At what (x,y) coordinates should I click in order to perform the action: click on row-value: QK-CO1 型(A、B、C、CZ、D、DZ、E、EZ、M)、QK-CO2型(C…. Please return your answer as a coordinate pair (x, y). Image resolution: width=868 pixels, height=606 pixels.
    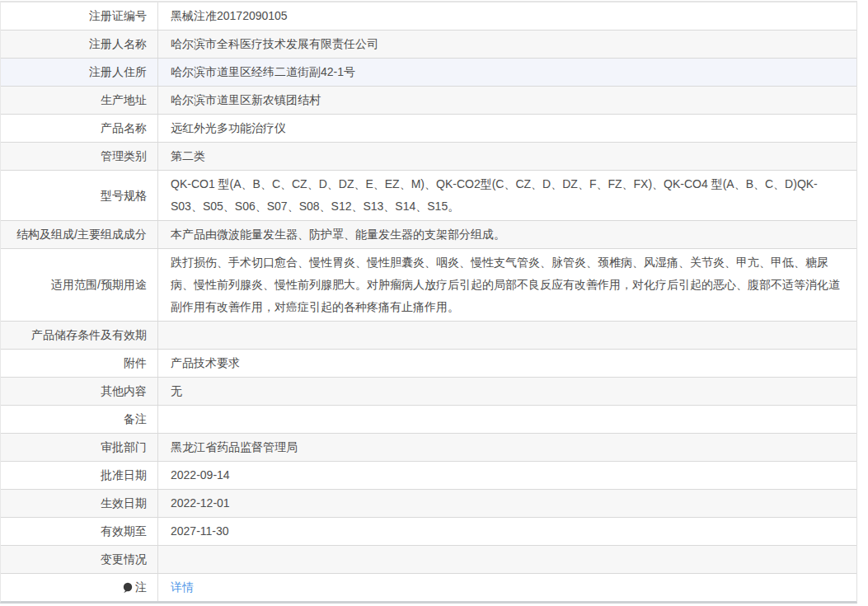
    Looking at the image, I should click on (507, 195).